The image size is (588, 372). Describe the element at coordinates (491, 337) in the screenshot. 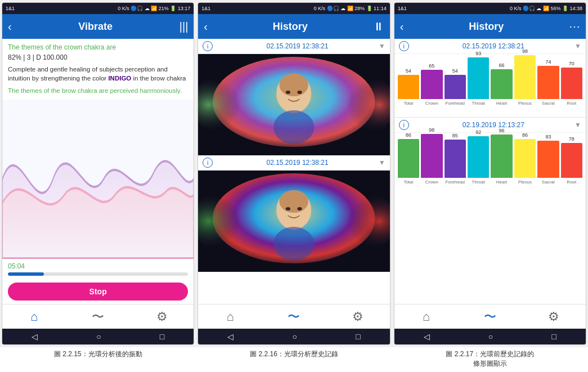

I see `home-android-3: ○` at that location.